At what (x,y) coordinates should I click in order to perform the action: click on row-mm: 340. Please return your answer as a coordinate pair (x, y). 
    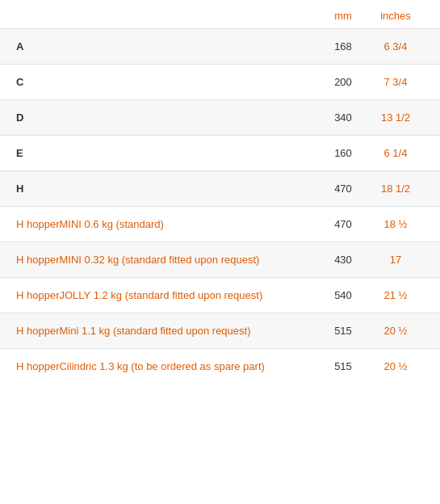
    Looking at the image, I should click on (343, 118).